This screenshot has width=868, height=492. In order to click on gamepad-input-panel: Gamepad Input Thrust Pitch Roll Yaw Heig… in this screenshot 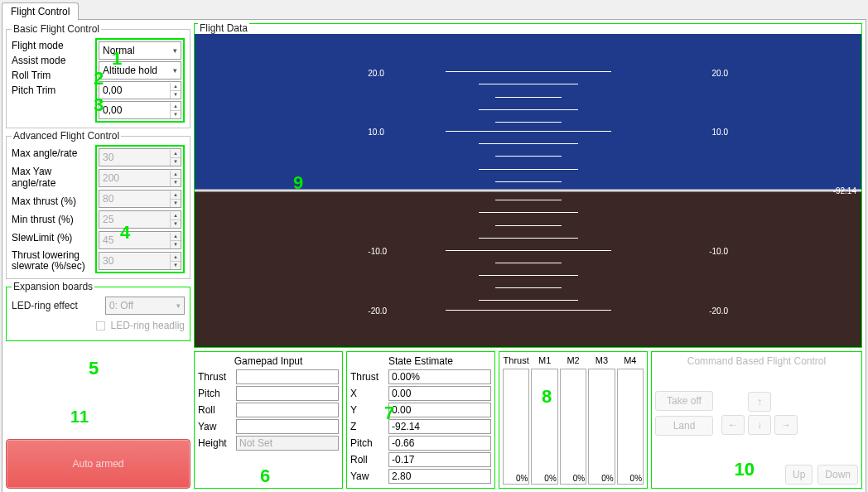, I will do `click(268, 420)`.